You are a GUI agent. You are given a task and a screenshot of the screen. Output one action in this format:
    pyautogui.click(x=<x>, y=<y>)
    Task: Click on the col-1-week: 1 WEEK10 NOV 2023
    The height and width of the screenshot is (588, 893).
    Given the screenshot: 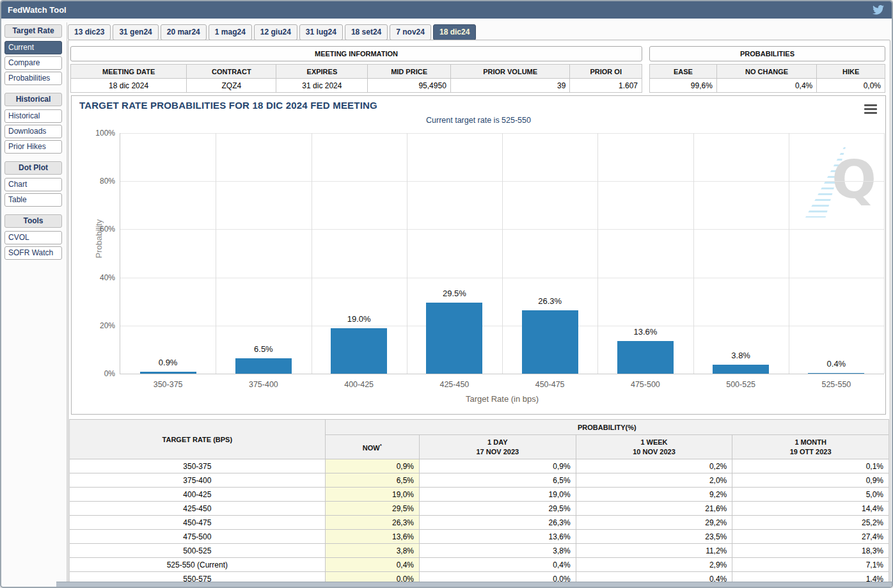 What is the action you would take?
    pyautogui.click(x=654, y=447)
    